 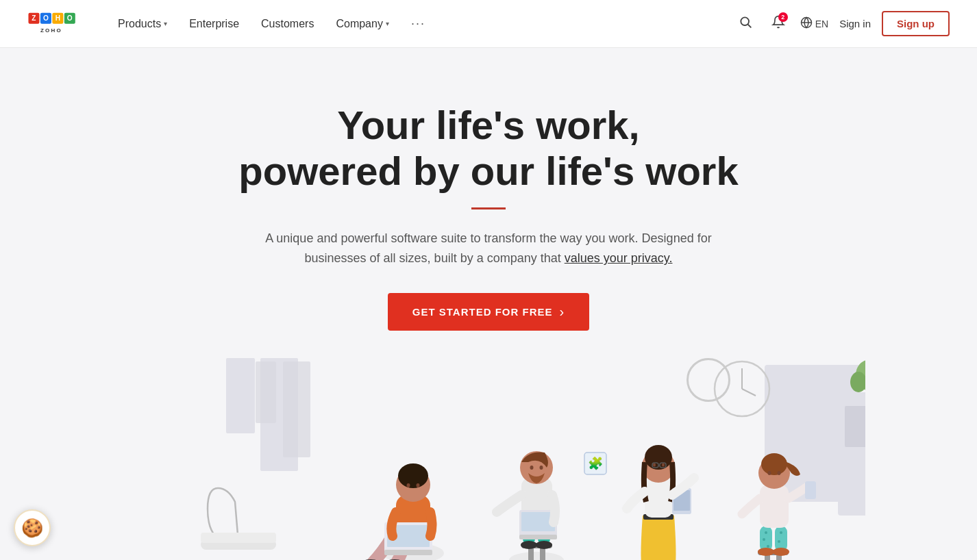 What do you see at coordinates (58, 18) in the screenshot?
I see `svg-text: H` at bounding box center [58, 18].